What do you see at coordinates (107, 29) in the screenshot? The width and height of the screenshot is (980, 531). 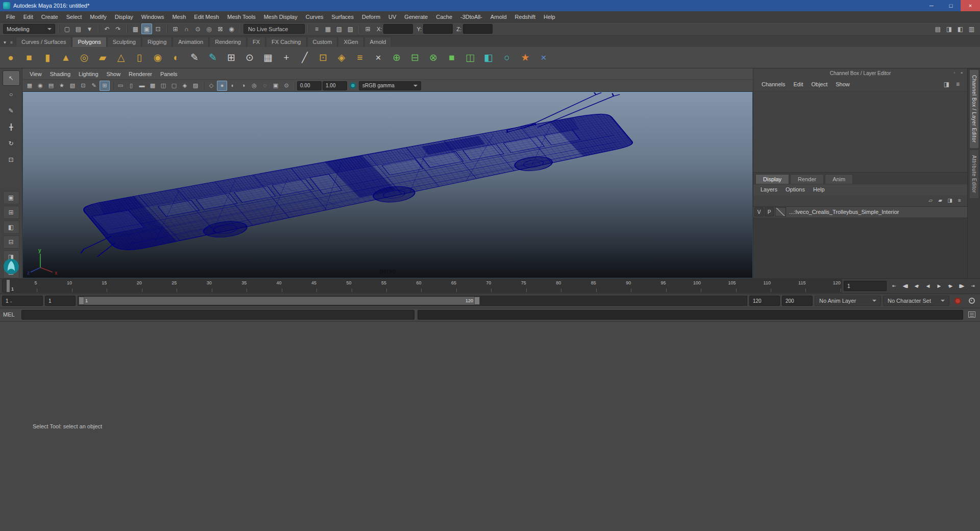 I see `undo-icon: ↶` at bounding box center [107, 29].